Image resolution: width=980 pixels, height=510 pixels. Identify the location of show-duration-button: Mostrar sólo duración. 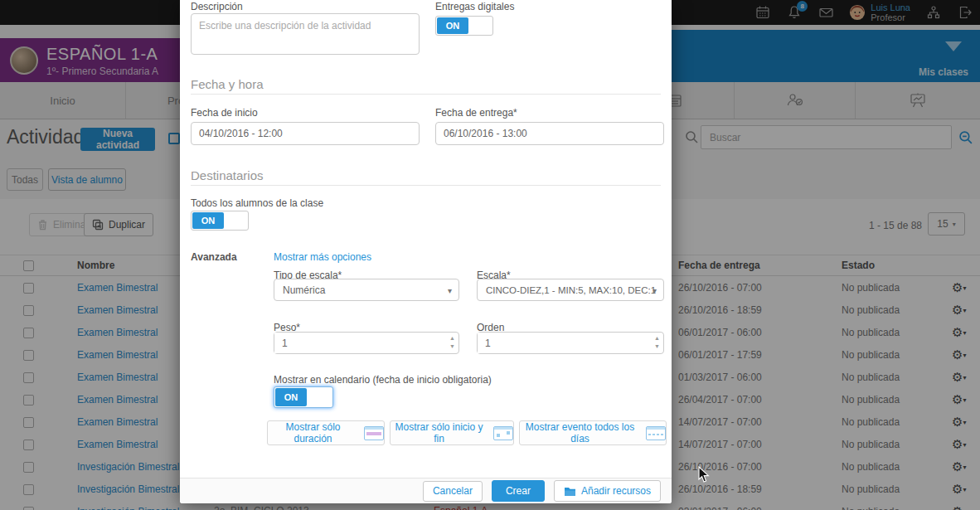
(326, 433).